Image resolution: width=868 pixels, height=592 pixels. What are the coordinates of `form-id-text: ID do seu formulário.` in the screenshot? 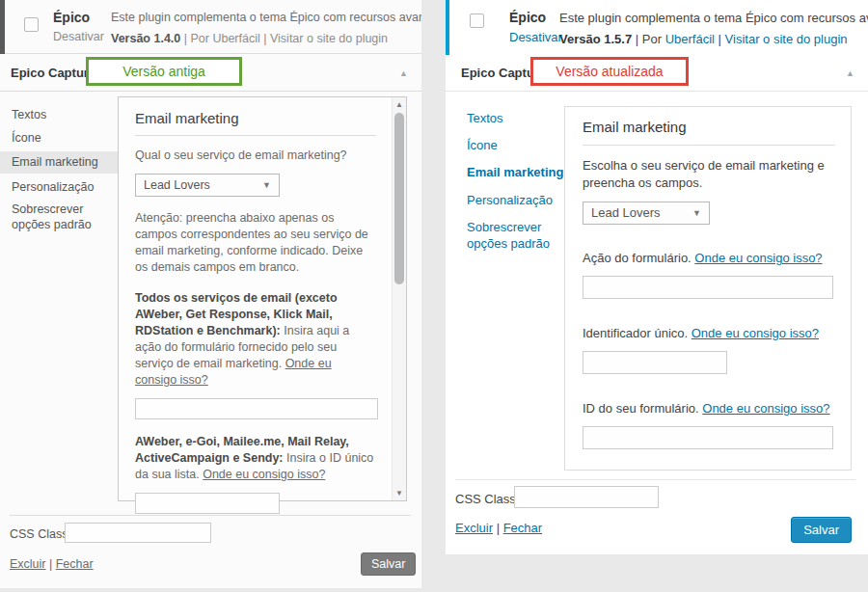 It's located at (642, 409).